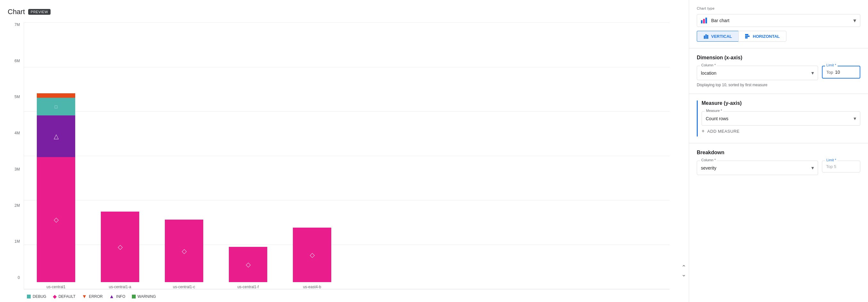  What do you see at coordinates (67, 296) in the screenshot?
I see `legend-label-default: DEFAULT` at bounding box center [67, 296].